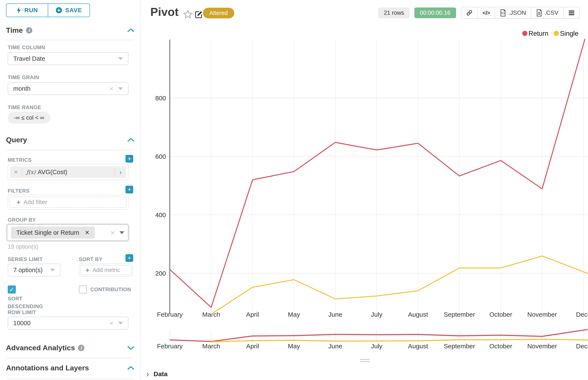 The height and width of the screenshot is (380, 588). I want to click on filters-field: + Add filter, so click(68, 202).